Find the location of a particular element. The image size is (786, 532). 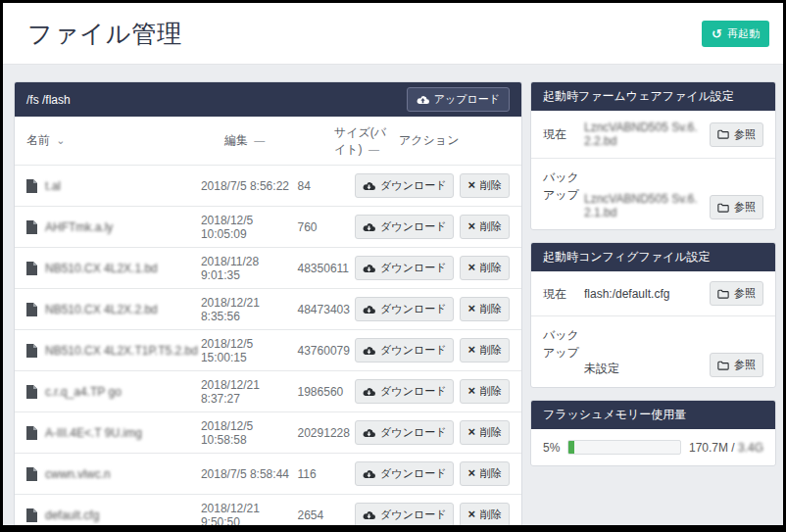

usage-total: 3.4G is located at coordinates (751, 448).